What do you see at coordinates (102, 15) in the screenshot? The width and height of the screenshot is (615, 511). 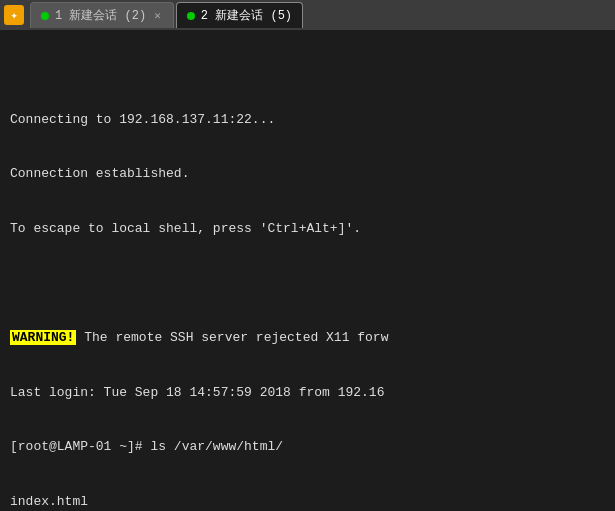 I see `tab-session-1: 1 新建会话 (2) ✕` at bounding box center [102, 15].